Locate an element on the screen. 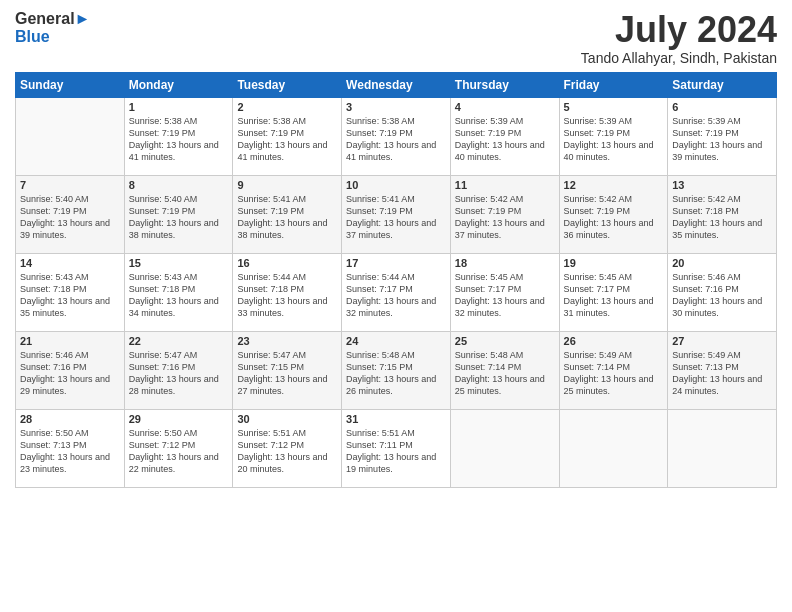 Image resolution: width=792 pixels, height=612 pixels. table-row: 2 Sunrise: 5:38 AMSunset: 7:19 PMDayligh… is located at coordinates (288, 136).